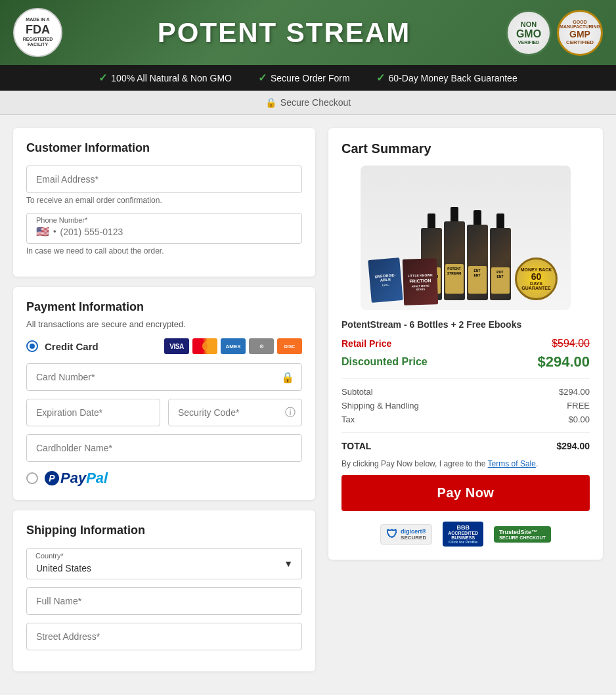 This screenshot has height=695, width=616. Describe the element at coordinates (512, 464) in the screenshot. I see `terms-link: Terms of Sale` at that location.